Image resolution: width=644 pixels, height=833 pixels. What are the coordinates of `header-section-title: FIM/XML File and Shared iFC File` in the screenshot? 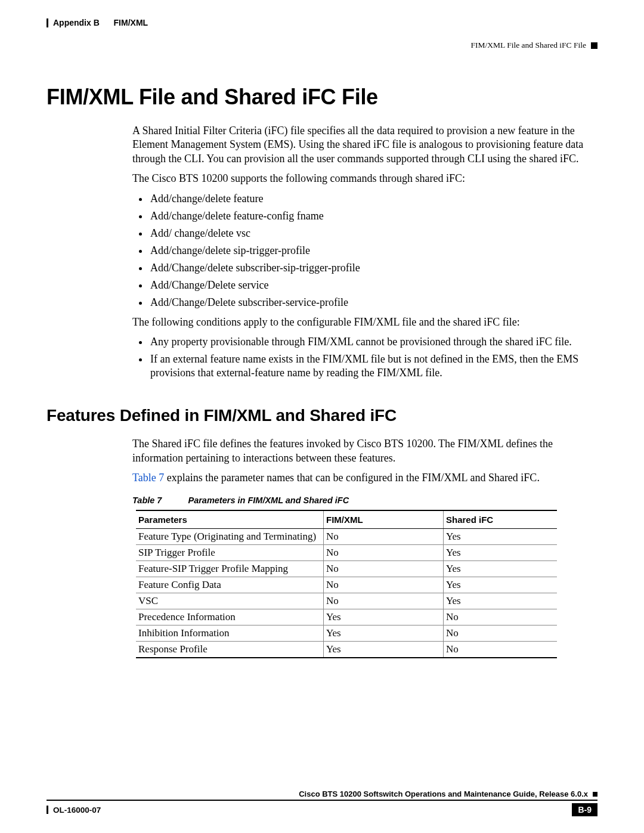 It's located at (528, 45).